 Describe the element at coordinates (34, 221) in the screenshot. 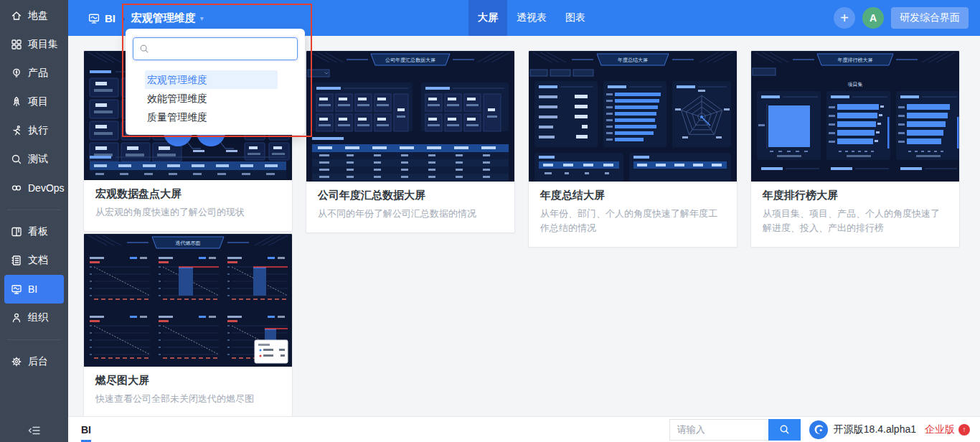

I see `sidebar: 地盘 项目集 产品 项目 执行 测试 DevOps 看板` at that location.